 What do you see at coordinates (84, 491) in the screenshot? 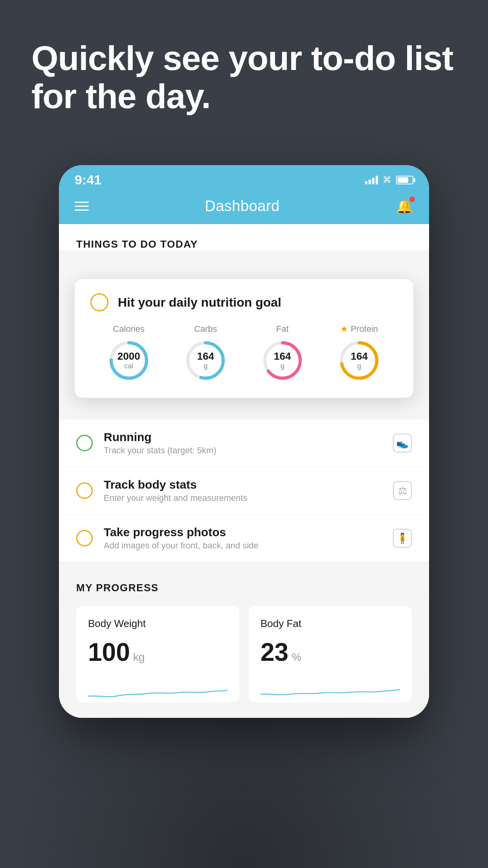
I see `body-stats-checkbox` at bounding box center [84, 491].